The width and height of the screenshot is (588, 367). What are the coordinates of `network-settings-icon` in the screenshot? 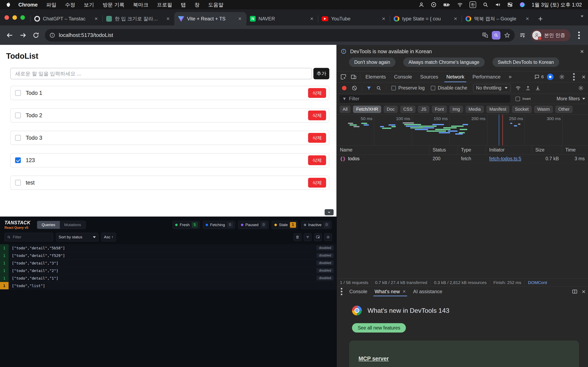 It's located at (581, 88).